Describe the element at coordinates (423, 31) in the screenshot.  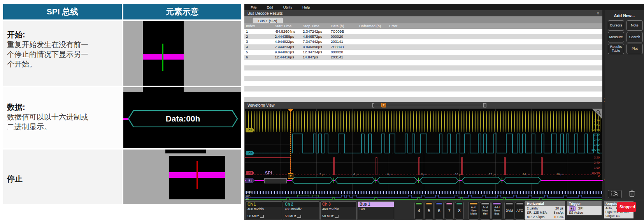
I see `table-row: 1-54.82604ns2.347242µs7C009B` at that location.